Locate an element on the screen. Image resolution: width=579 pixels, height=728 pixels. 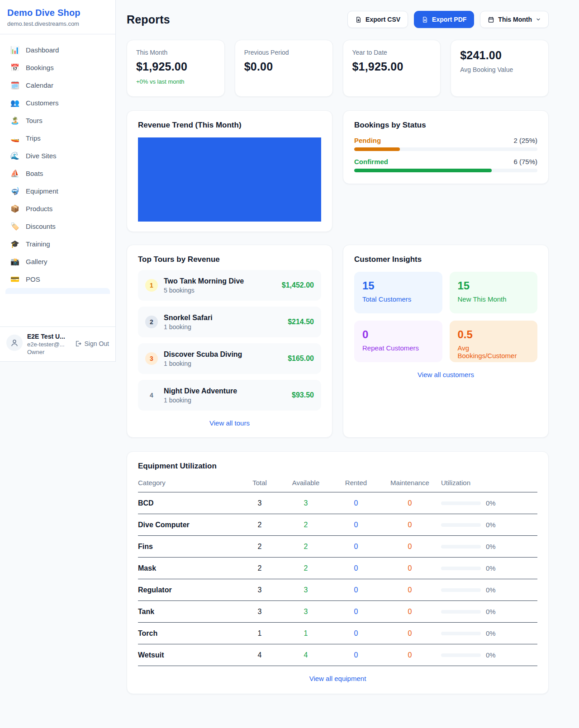
sidebar-item-trips: 🚤Trips is located at coordinates (58, 138).